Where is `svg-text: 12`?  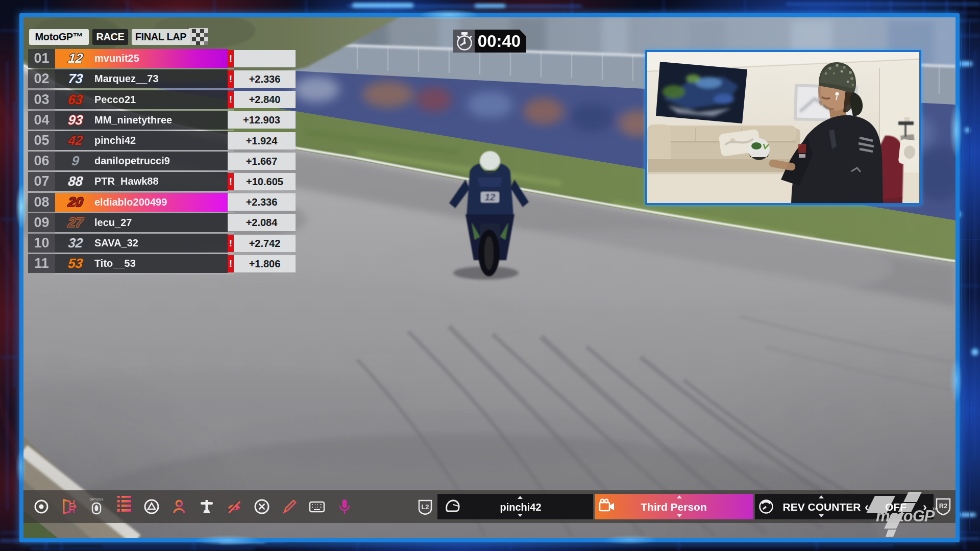
svg-text: 12 is located at coordinates (490, 197).